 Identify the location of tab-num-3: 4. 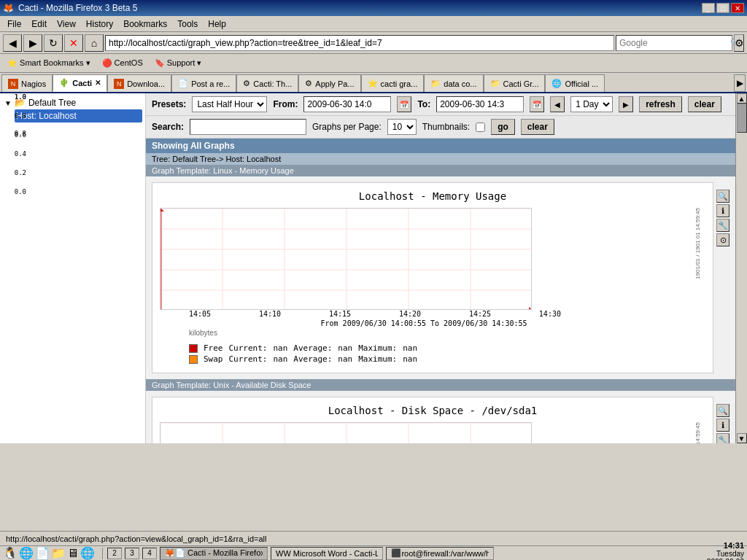
(150, 553).